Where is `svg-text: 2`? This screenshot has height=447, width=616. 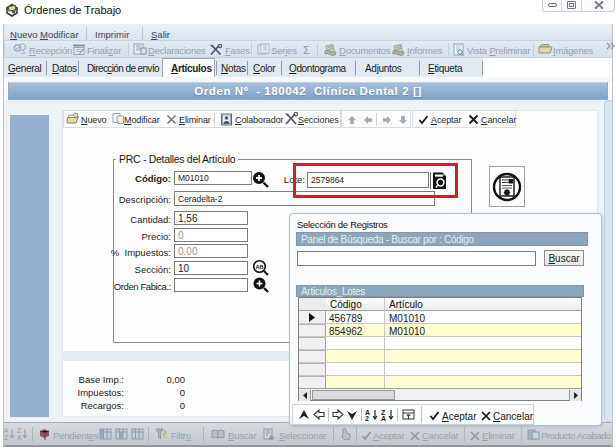
svg-text: 2 is located at coordinates (367, 418).